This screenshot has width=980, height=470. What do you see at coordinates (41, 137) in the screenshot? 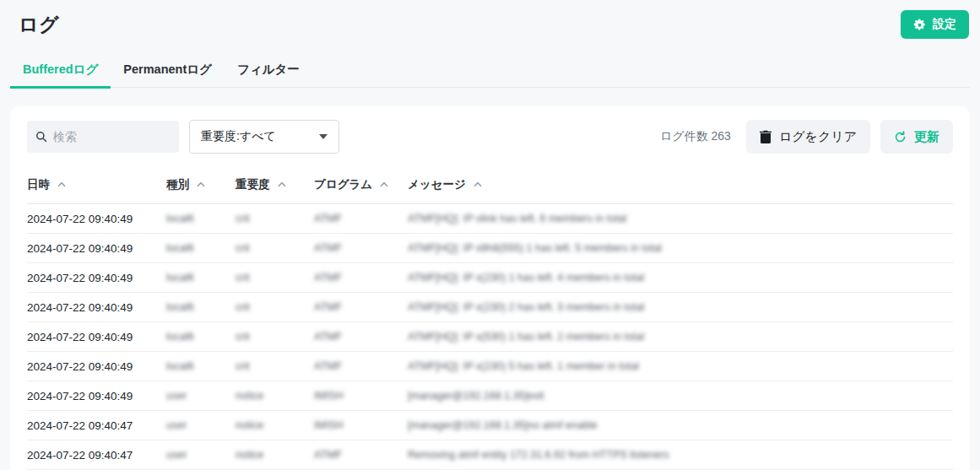
I see `search-icon` at bounding box center [41, 137].